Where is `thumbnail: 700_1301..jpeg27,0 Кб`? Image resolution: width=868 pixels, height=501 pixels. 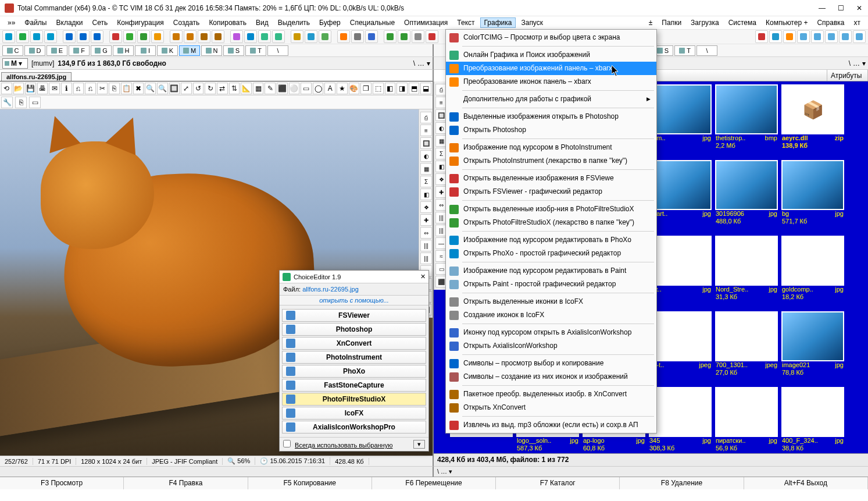
thumbnail: 700_1301..jpeg27,0 Кб is located at coordinates (746, 348).